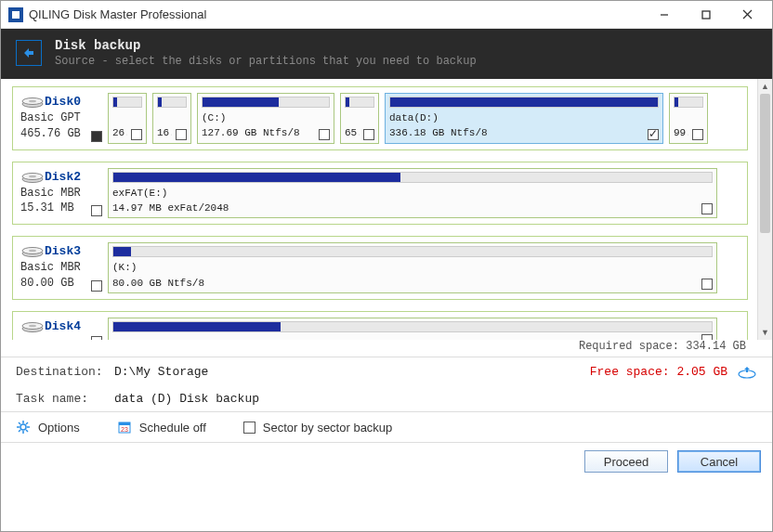  I want to click on partition: 26., so click(127, 119).